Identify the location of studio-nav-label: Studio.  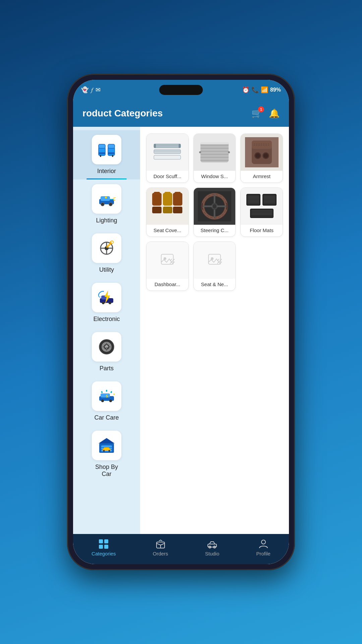
(213, 553).